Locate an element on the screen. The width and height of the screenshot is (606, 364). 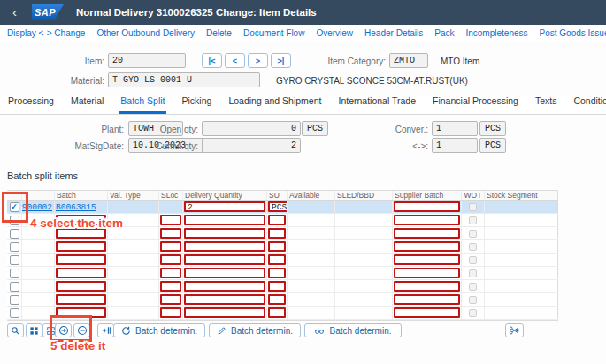
first-item-button: |< is located at coordinates (212, 60).